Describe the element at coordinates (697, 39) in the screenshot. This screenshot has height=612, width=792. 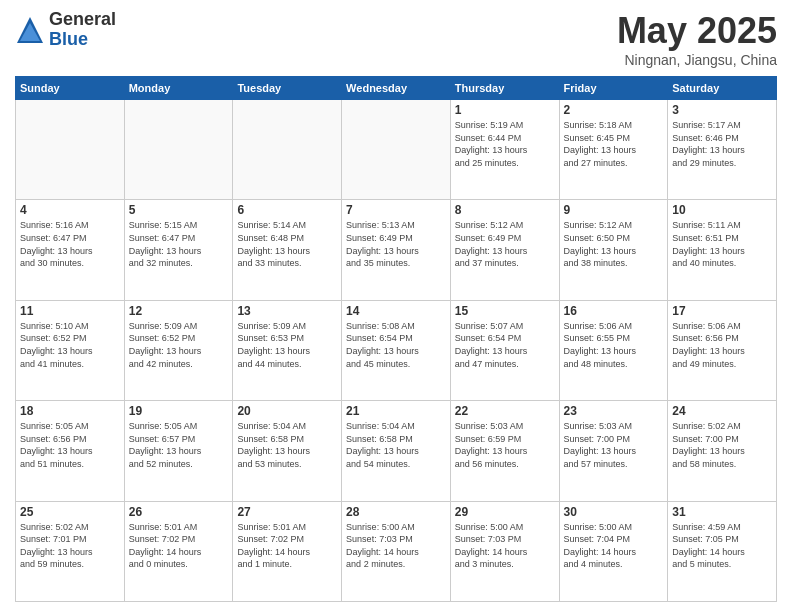
I see `title-area: May 2025 Ningnan, Jiangsu, China` at that location.